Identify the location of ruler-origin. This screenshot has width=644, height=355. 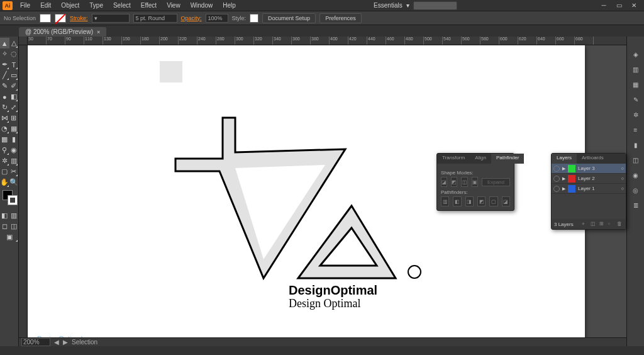
(23, 41).